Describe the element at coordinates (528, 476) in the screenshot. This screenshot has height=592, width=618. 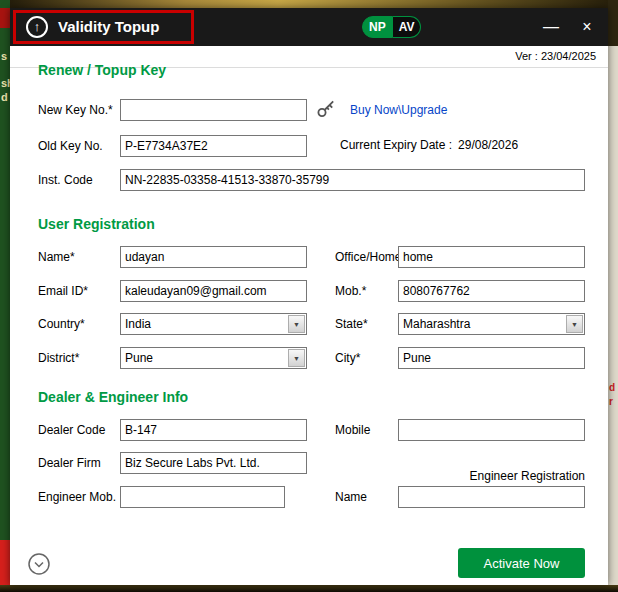
I see `engineer-registration-label: Engineer Registration` at that location.